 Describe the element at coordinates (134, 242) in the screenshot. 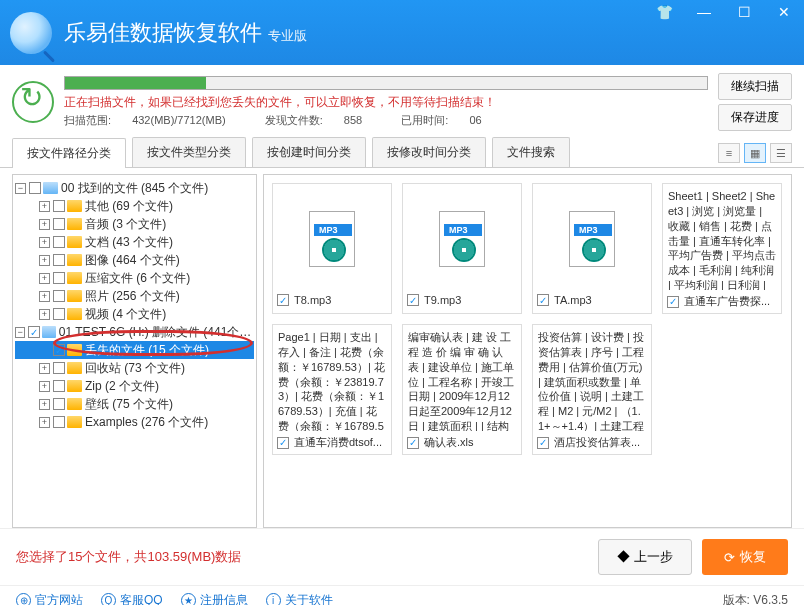

I see `tree-item: +文档 (43 个文件)` at that location.